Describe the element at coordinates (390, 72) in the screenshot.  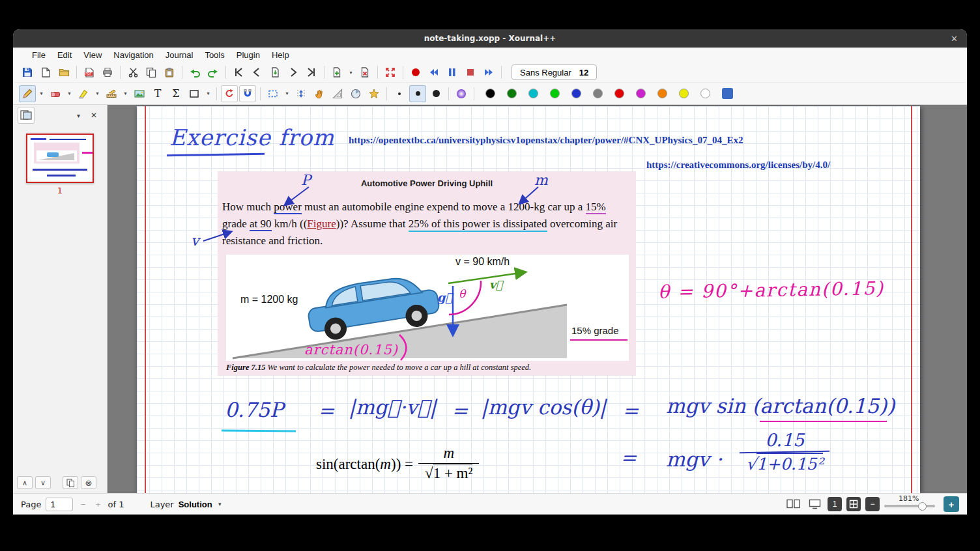
I see `fullscreen-button` at that location.